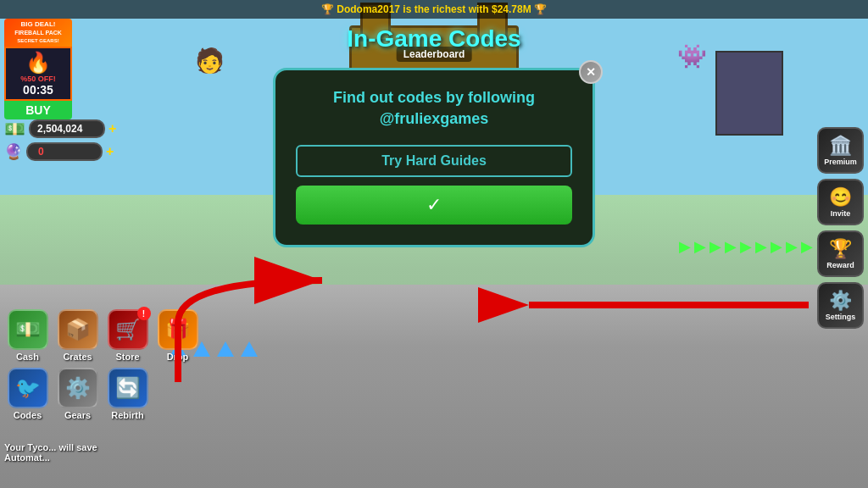 The height and width of the screenshot is (488, 868). What do you see at coordinates (51, 458) in the screenshot?
I see `bottom-text-line2: Automat...` at bounding box center [51, 458].